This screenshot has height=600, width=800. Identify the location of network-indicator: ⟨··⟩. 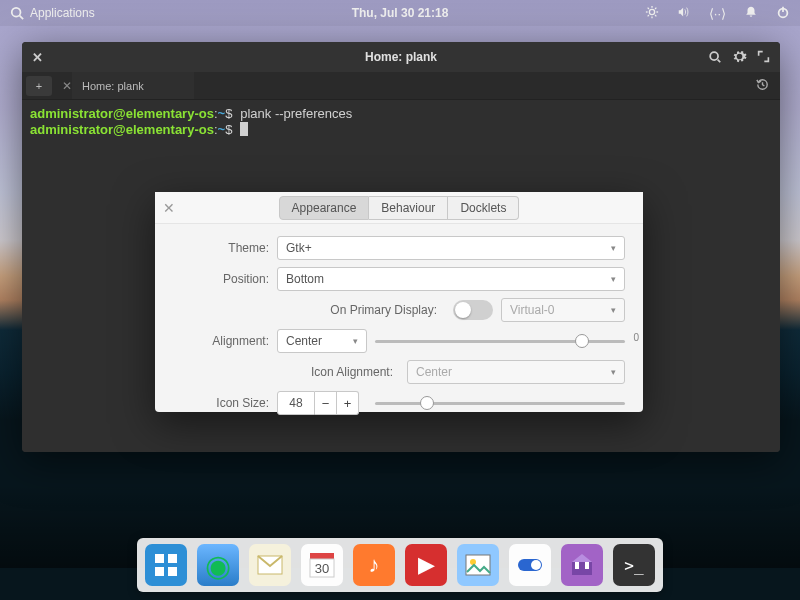
(718, 14).